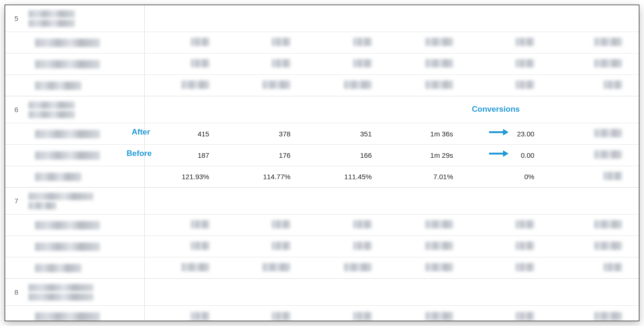 The height and width of the screenshot is (330, 644). What do you see at coordinates (322, 19) in the screenshot?
I see `group-header-5: 5` at bounding box center [322, 19].